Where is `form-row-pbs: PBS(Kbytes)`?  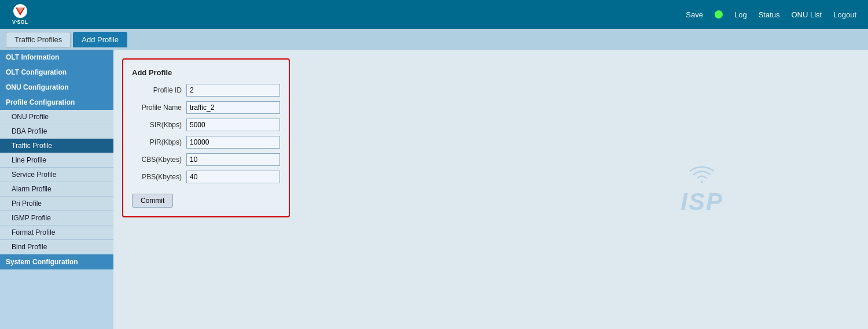 form-row-pbs: PBS(Kbytes) is located at coordinates (206, 177).